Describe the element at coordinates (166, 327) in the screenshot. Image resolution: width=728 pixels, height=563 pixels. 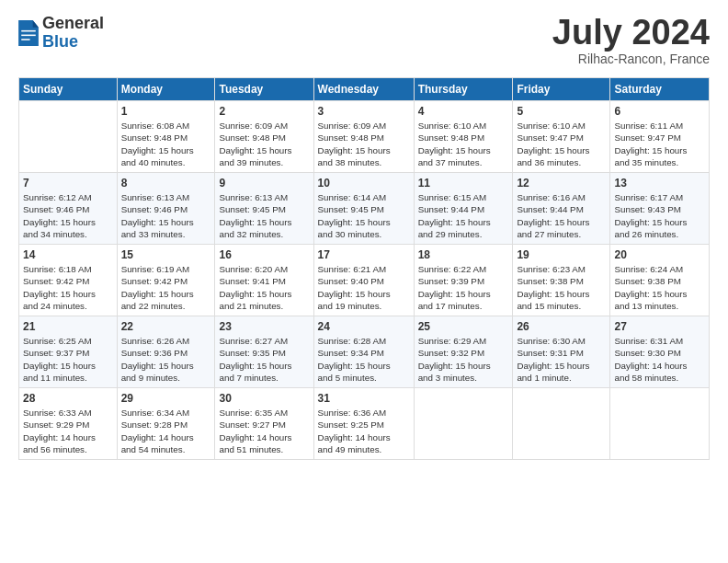
I see `day-number: 22` at that location.